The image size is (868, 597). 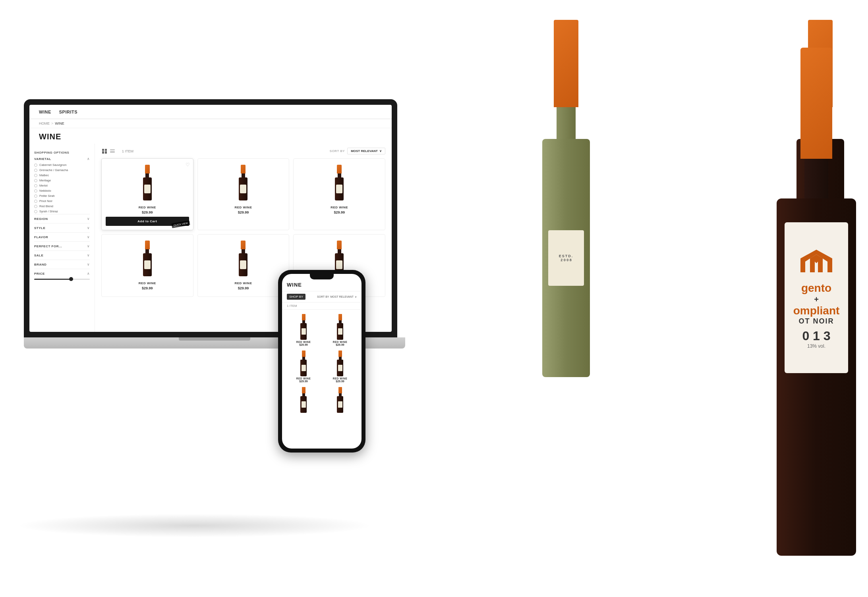 What do you see at coordinates (211, 124) in the screenshot?
I see `breadcrumb: HOME > WINE` at bounding box center [211, 124].